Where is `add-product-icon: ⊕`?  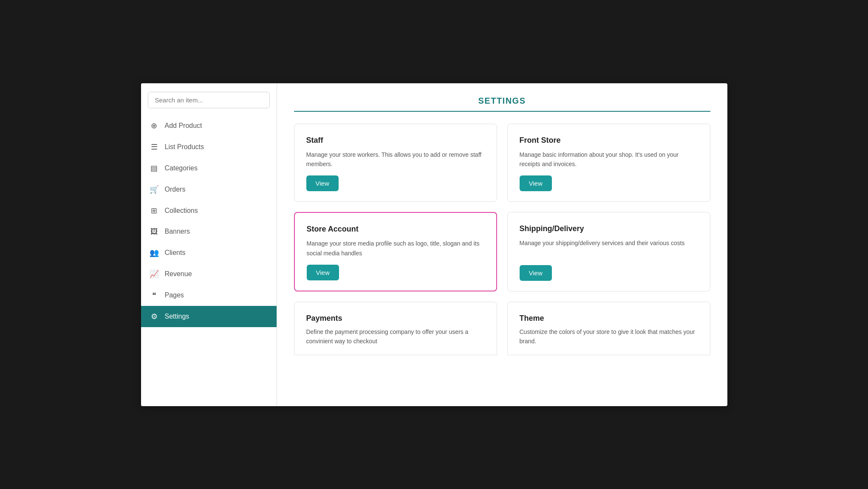 add-product-icon: ⊕ is located at coordinates (154, 126).